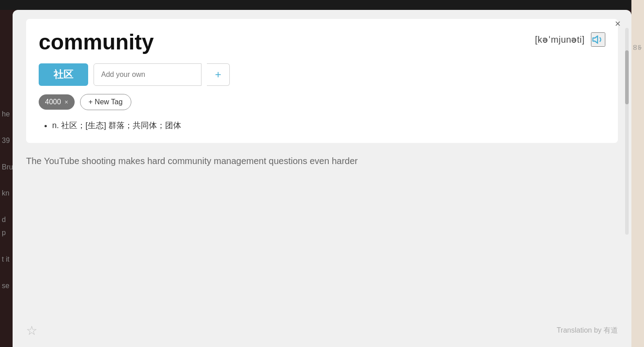  I want to click on top-bar, so click(322, 5).